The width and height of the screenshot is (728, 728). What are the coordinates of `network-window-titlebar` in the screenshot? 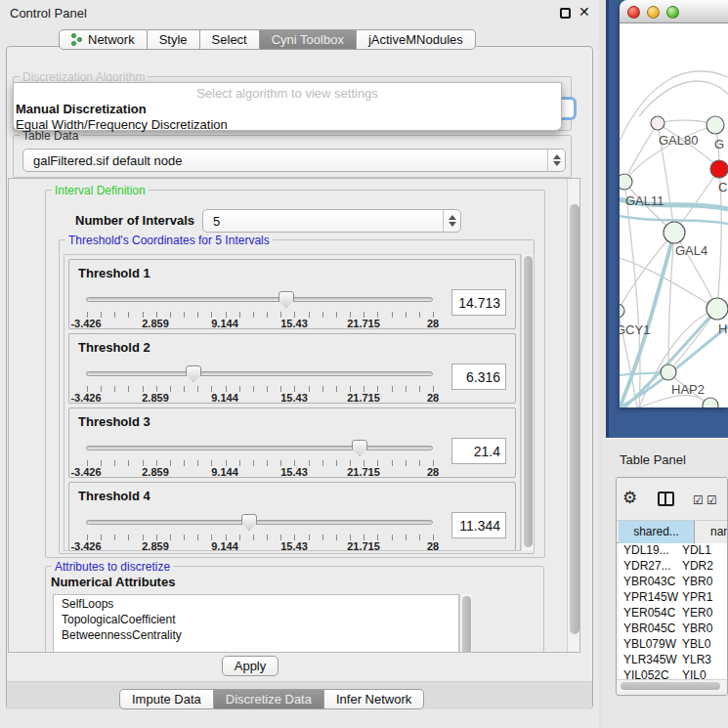 It's located at (674, 12).